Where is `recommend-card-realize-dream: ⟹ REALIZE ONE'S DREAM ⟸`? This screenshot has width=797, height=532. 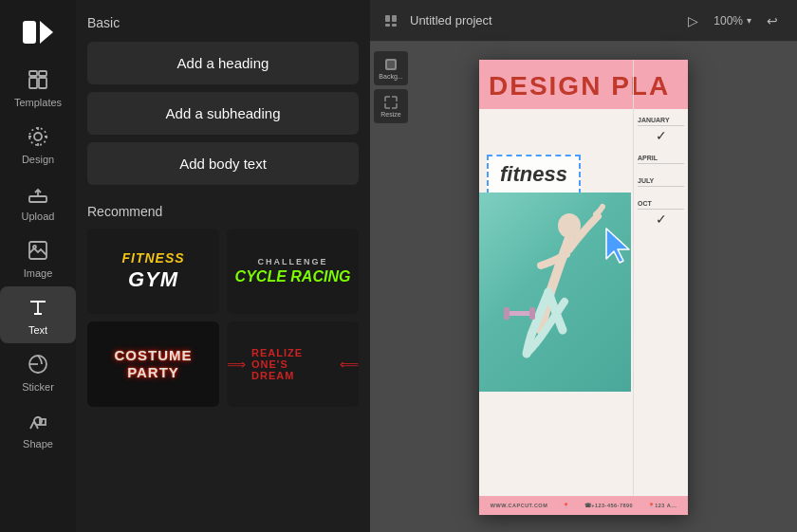
recommend-card-realize-dream: ⟹ REALIZE ONE'S DREAM ⟸ is located at coordinates (292, 364).